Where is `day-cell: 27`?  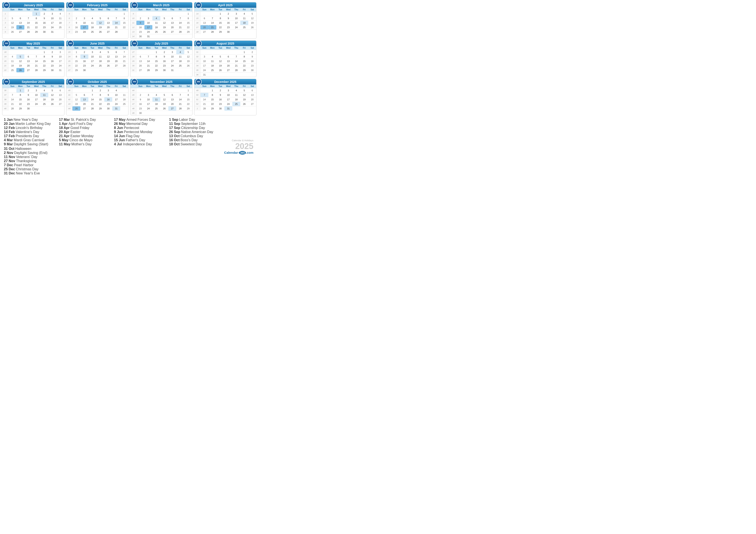 day-cell: 27 is located at coordinates (20, 32).